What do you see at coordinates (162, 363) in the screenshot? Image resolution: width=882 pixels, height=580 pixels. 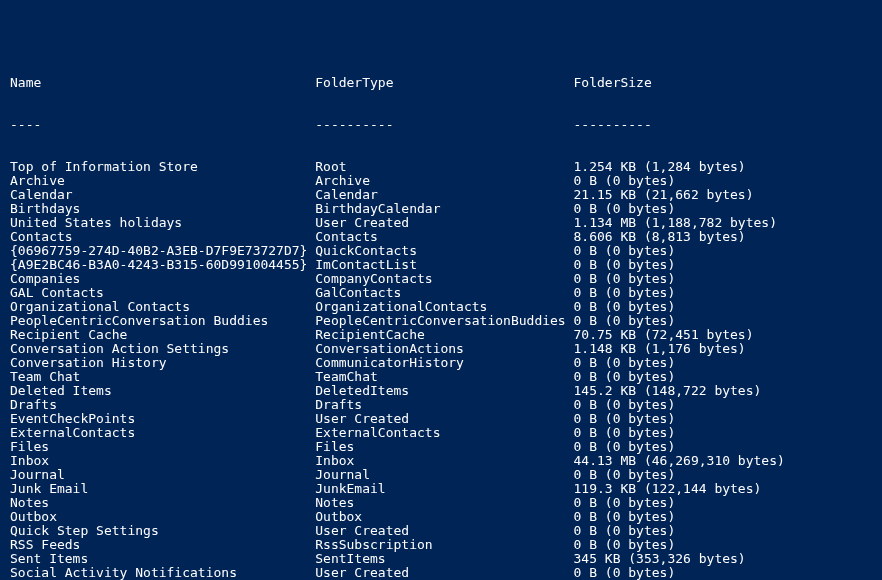 I see `cell-name: Conversation History` at bounding box center [162, 363].